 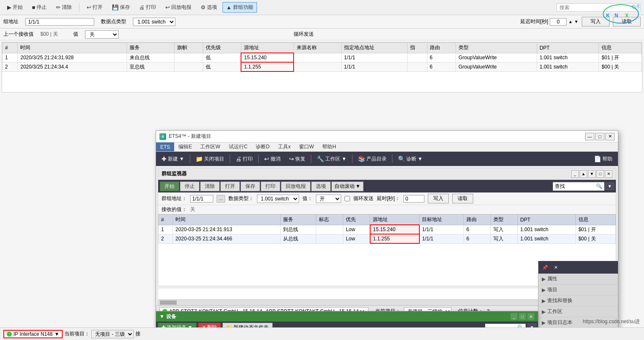 What do you see at coordinates (531, 316) in the screenshot?
I see `device-close-btn: ✕` at bounding box center [531, 316].